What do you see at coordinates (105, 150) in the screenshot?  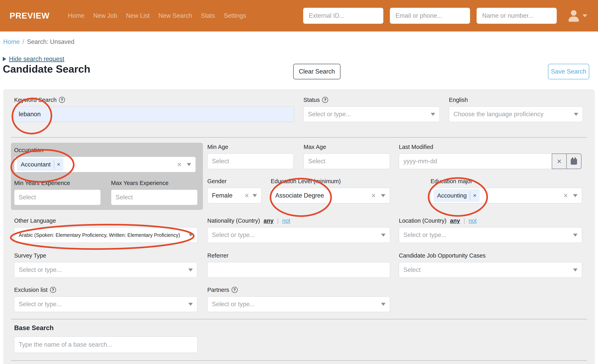 I see `occupation-label: Occupation` at bounding box center [105, 150].